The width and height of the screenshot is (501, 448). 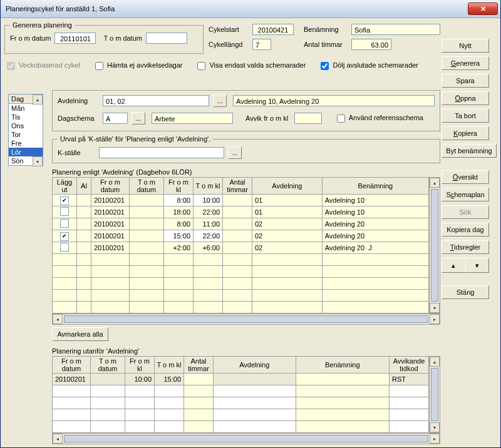 I want to click on col2-avdelning: Avdelning, so click(x=255, y=365).